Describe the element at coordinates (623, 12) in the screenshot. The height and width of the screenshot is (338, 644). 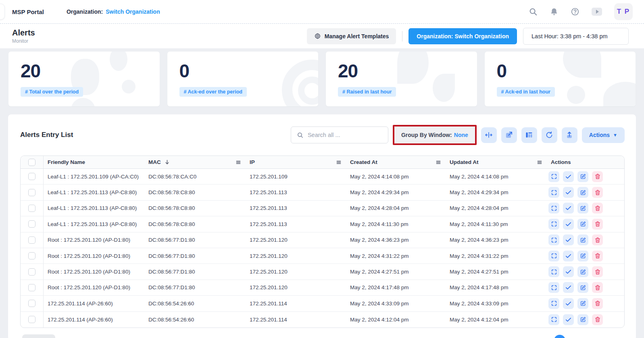
I see `user-avatar: T P` at that location.